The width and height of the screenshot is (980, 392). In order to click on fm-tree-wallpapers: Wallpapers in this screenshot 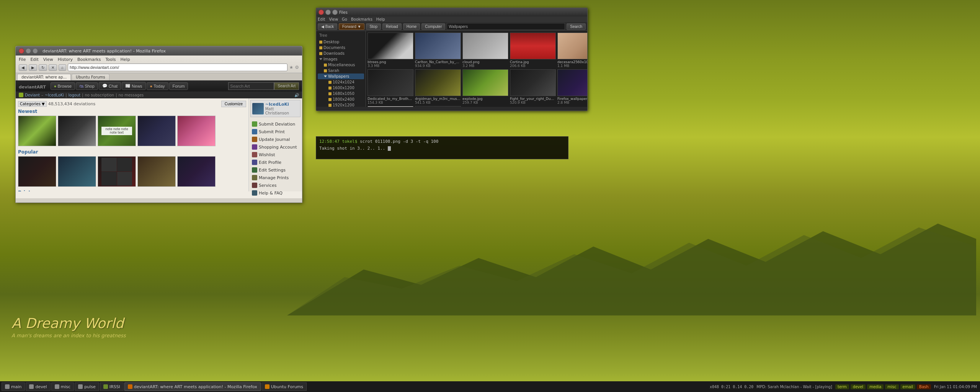, I will do `click(341, 77)`.